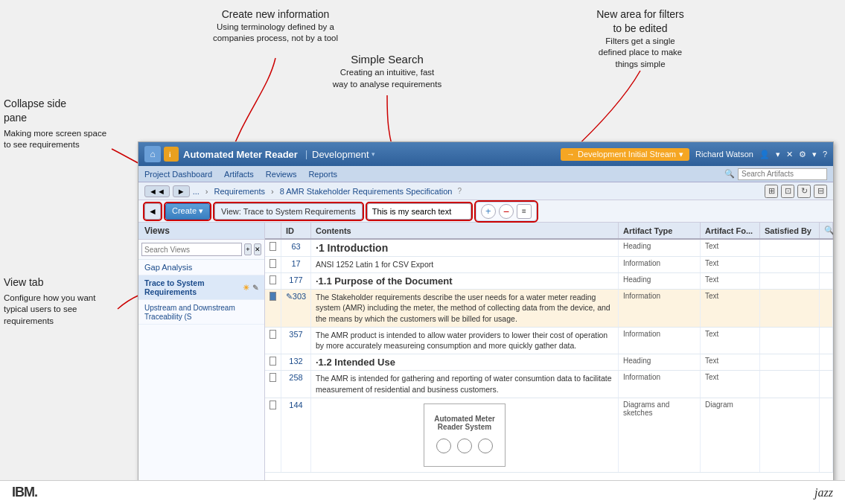 The width and height of the screenshot is (845, 504). What do you see at coordinates (825, 154) in the screenshot?
I see `nav-help-icon: ?` at bounding box center [825, 154].